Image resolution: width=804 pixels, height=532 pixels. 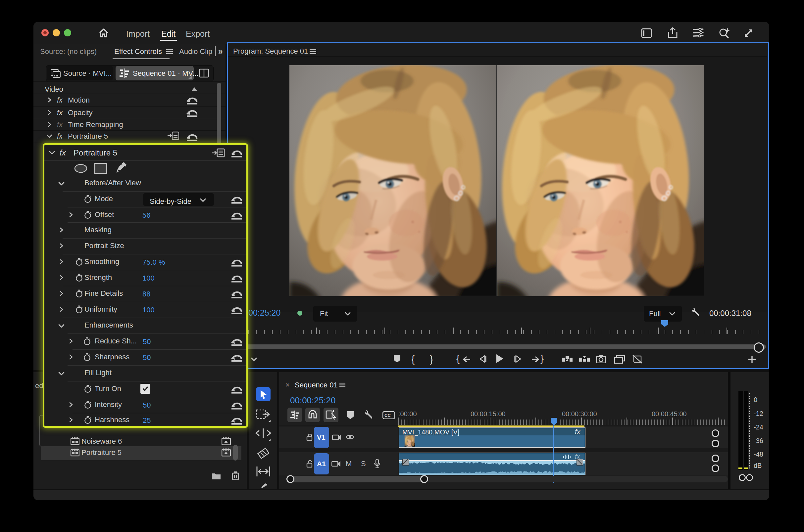 What do you see at coordinates (388, 415) in the screenshot?
I see `svg-text: CC` at bounding box center [388, 415].